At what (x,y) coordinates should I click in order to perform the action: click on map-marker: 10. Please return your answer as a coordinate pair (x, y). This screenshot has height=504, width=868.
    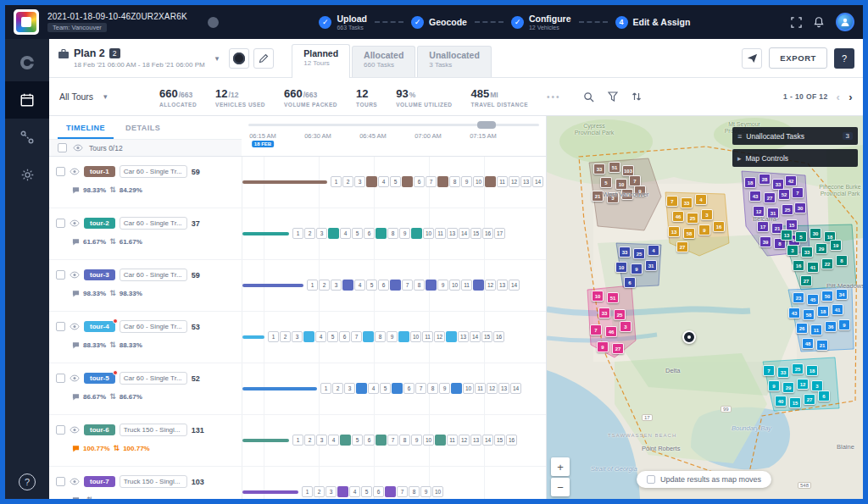
    Looking at the image, I should click on (598, 296).